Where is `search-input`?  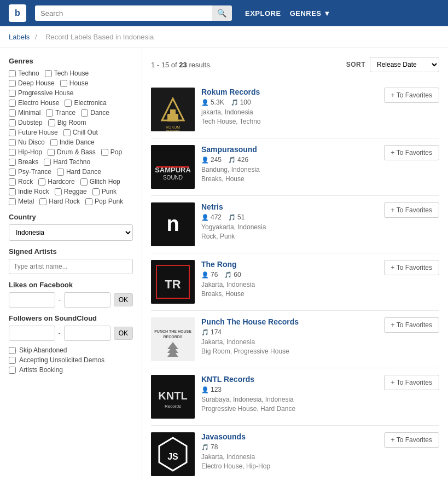
search-input is located at coordinates (124, 13).